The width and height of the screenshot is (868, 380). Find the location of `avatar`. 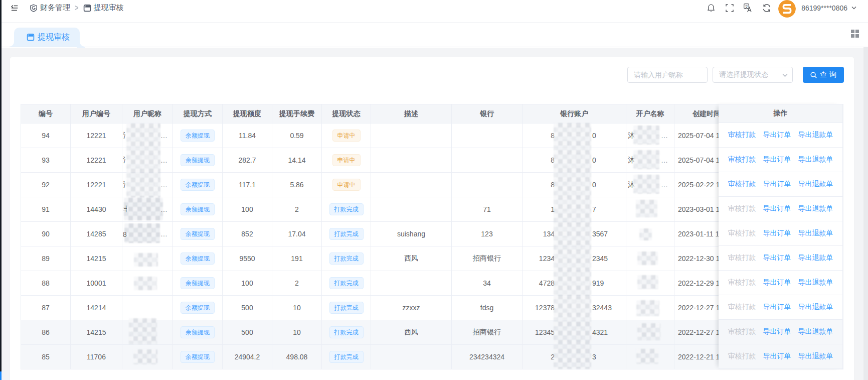

avatar is located at coordinates (787, 9).